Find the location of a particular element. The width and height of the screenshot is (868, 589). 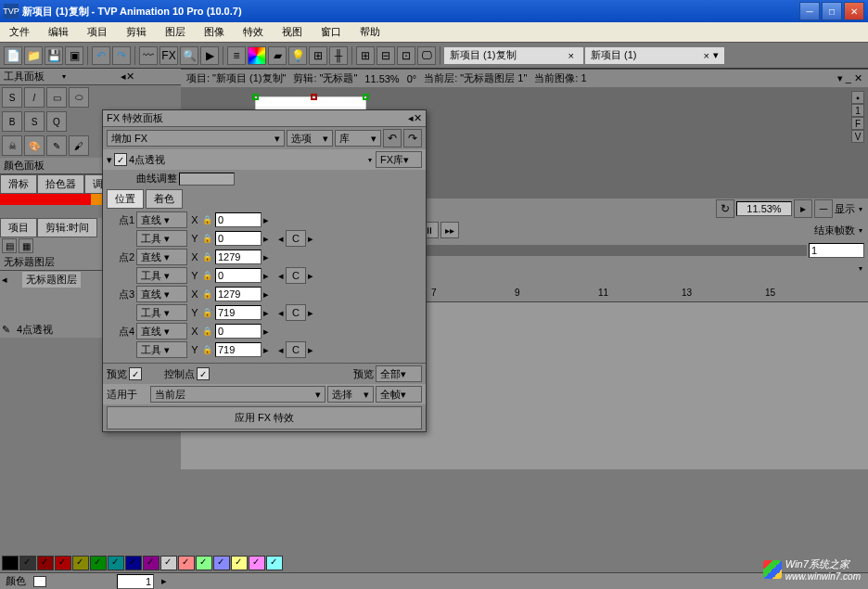

pen-tool-icon: ✎ is located at coordinates (57, 146).